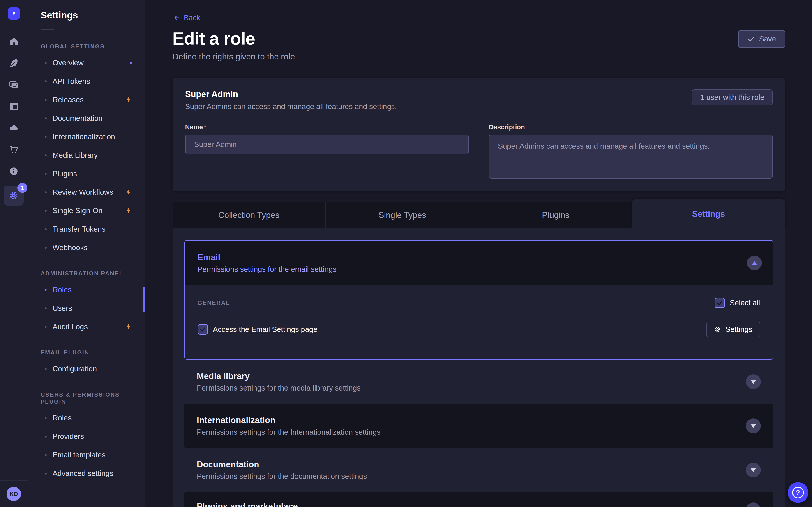 The width and height of the screenshot is (812, 507). I want to click on tab-single-types: Single Types, so click(403, 215).